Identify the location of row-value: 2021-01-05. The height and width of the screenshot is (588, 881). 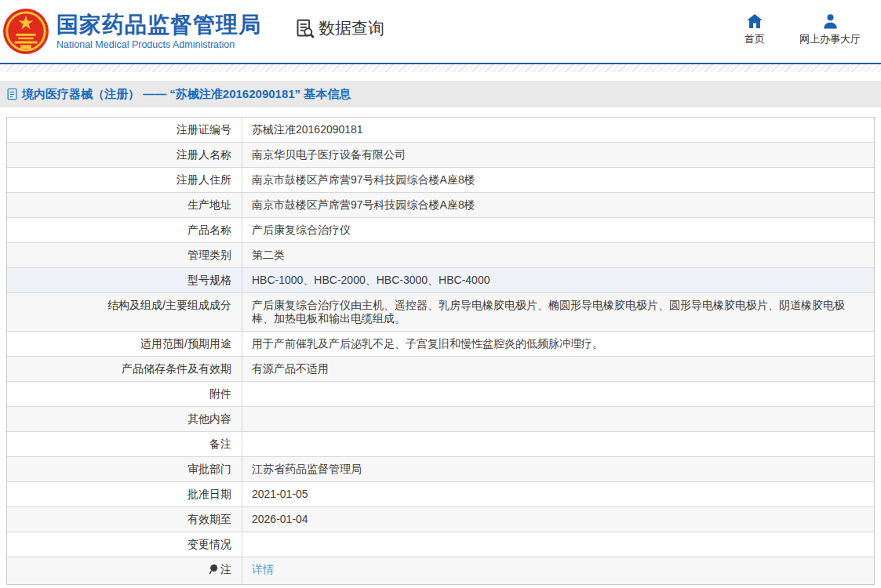
(559, 494).